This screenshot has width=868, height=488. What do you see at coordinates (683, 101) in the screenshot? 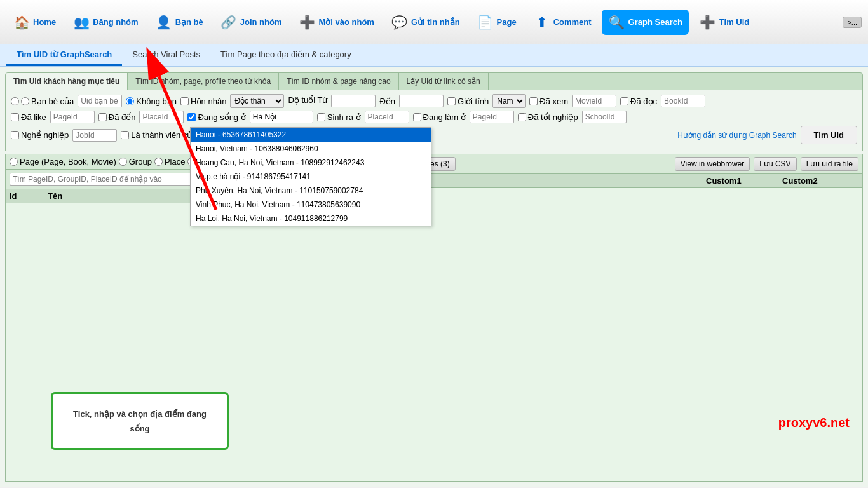
I see `da-doc-input` at bounding box center [683, 101].